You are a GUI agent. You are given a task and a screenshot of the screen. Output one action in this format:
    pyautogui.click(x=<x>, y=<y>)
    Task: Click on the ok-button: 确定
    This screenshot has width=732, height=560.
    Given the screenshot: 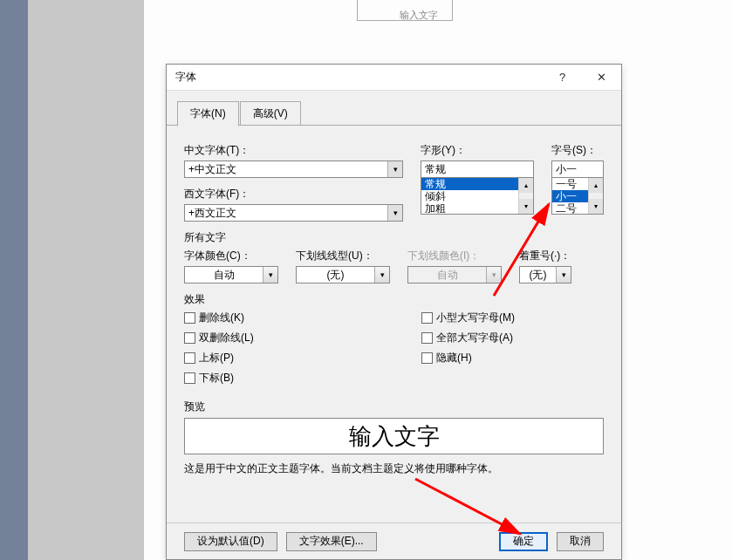 What is the action you would take?
    pyautogui.click(x=523, y=542)
    